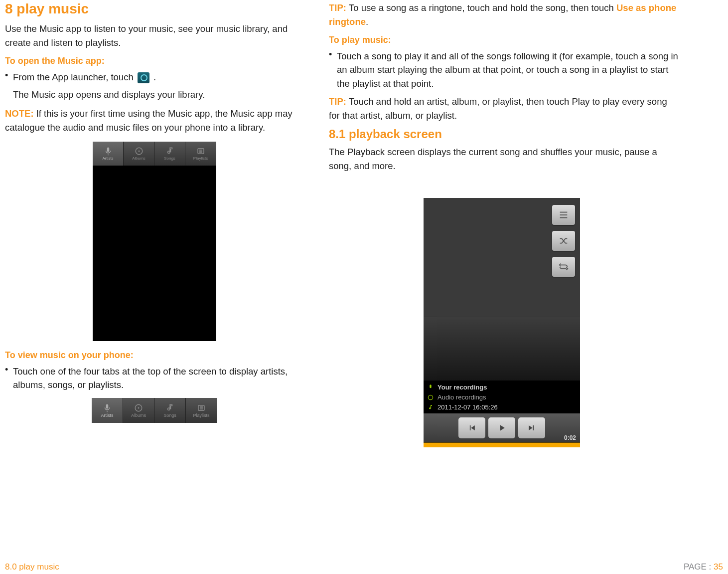  What do you see at coordinates (699, 567) in the screenshot?
I see `page-label: PAGE :` at bounding box center [699, 567].